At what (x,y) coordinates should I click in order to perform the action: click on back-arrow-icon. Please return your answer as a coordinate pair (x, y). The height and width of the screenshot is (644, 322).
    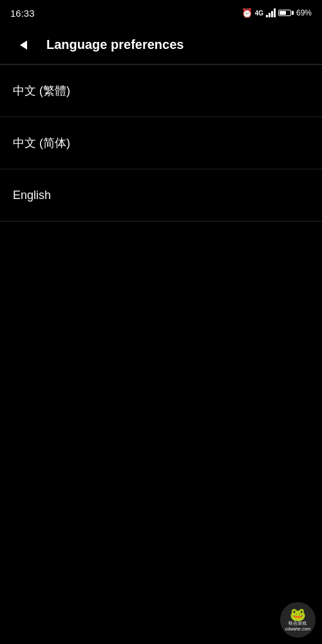
    Looking at the image, I should click on (23, 45).